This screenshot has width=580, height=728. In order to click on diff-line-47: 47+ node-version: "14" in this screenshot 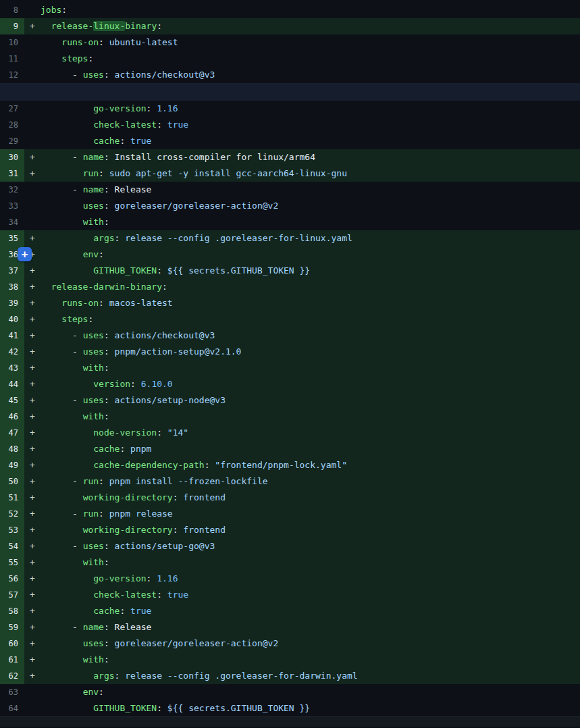, I will do `click(290, 433)`.